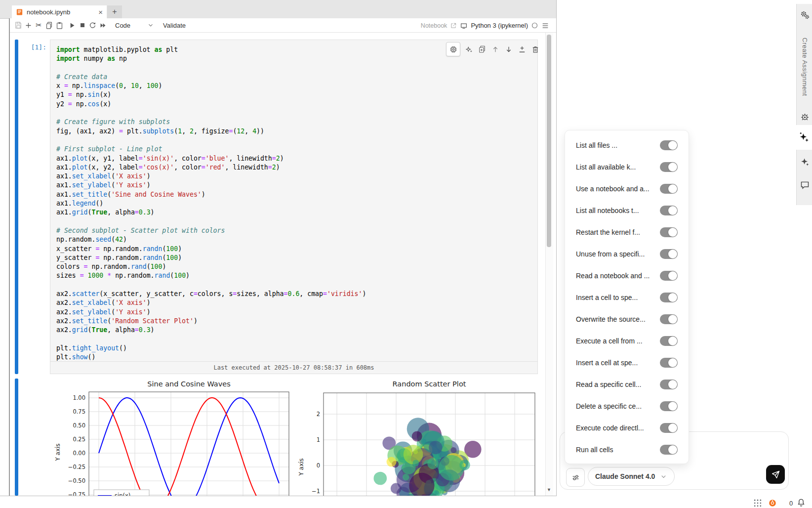  I want to click on apps-grid-icon, so click(758, 503).